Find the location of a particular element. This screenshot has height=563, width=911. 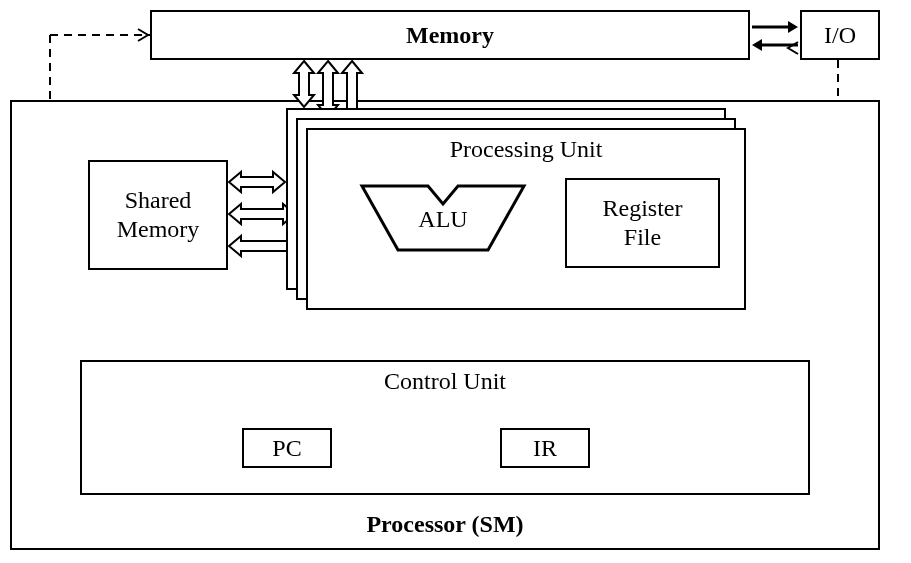

ir-box: IR is located at coordinates (545, 448).